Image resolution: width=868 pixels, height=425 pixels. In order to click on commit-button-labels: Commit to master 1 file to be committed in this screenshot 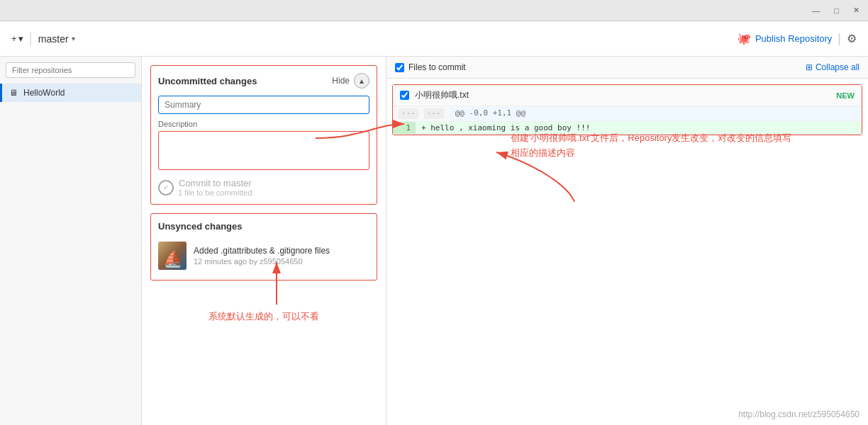, I will do `click(216, 187)`.